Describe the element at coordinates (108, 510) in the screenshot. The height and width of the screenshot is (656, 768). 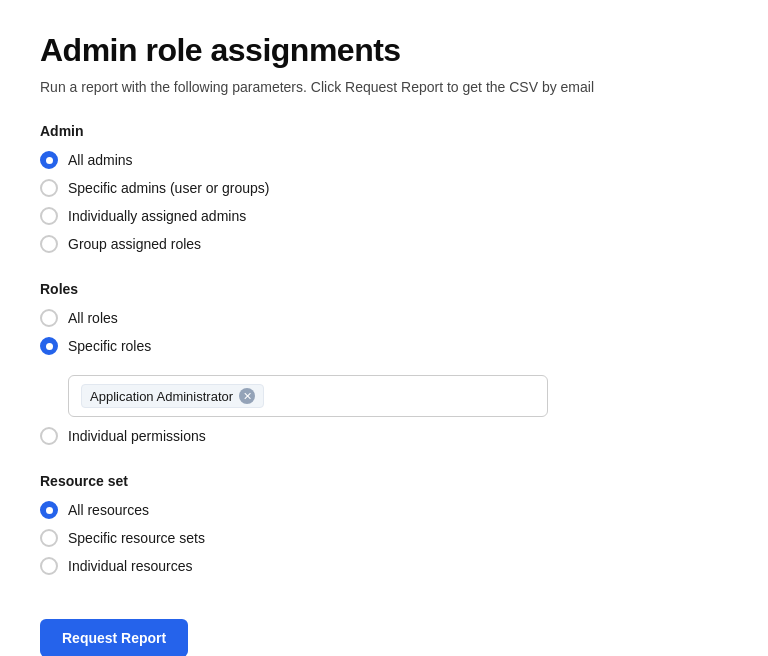
I see `all-resources-label: All resources` at that location.